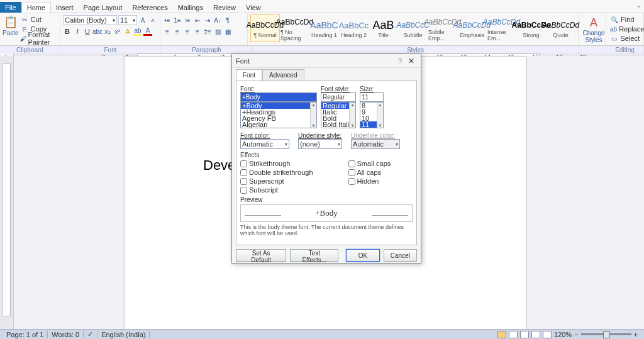  I want to click on setdefault-button: Set As Default, so click(261, 255).